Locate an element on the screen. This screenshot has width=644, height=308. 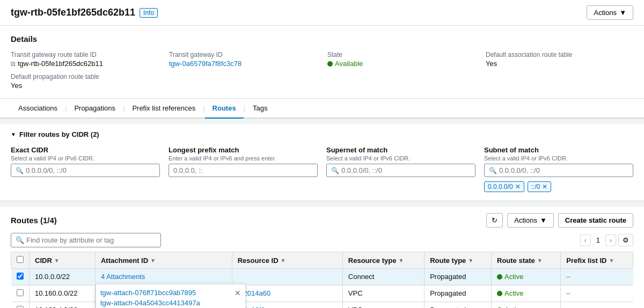
col-route-state: Route state▼ is located at coordinates (526, 261).